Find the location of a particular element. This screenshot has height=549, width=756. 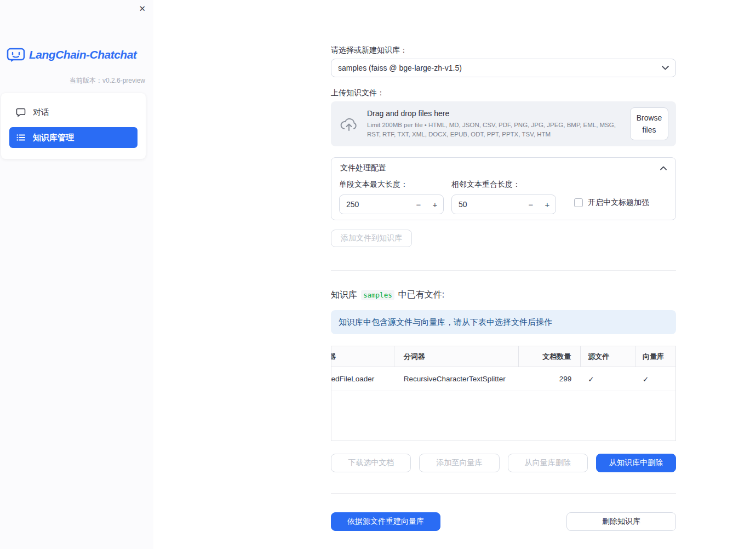

delete-kb-button: 删除知识库 is located at coordinates (621, 522).